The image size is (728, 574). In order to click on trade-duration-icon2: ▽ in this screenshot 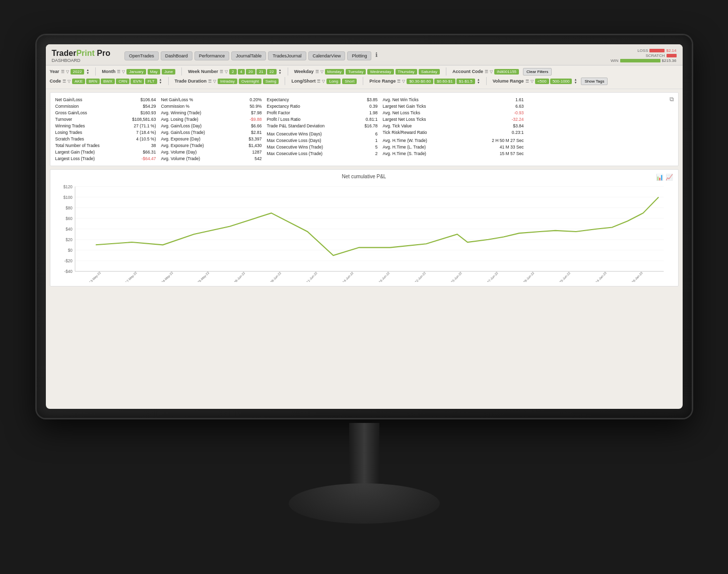, I will do `click(215, 82)`.